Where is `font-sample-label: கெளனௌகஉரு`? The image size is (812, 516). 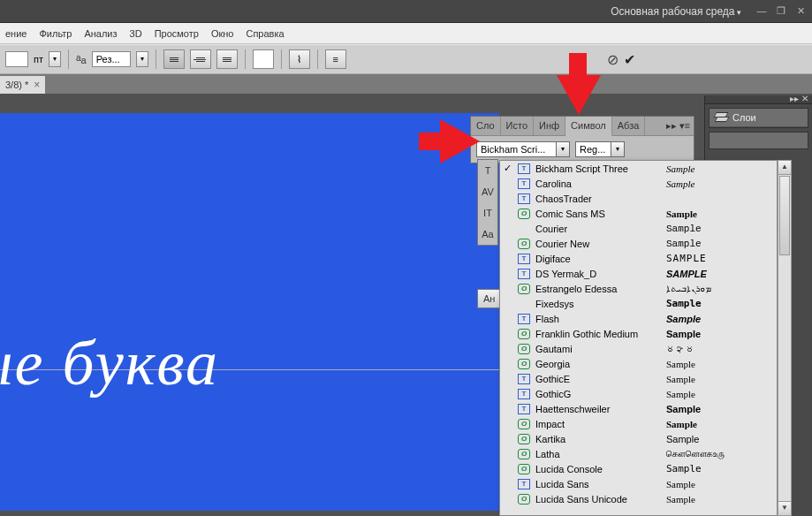 font-sample-label: கெளனௌகஉரு is located at coordinates (695, 454).